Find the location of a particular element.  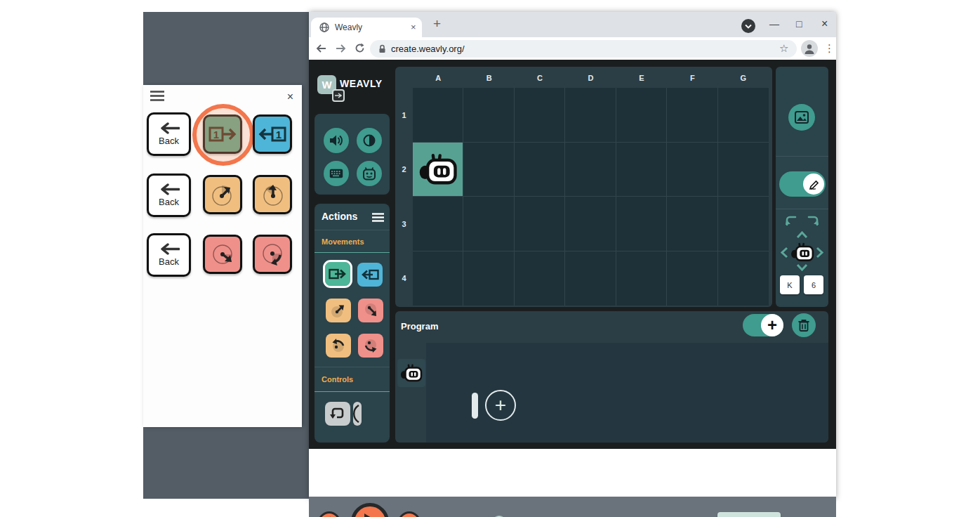

grid-cell-E1 is located at coordinates (642, 115).